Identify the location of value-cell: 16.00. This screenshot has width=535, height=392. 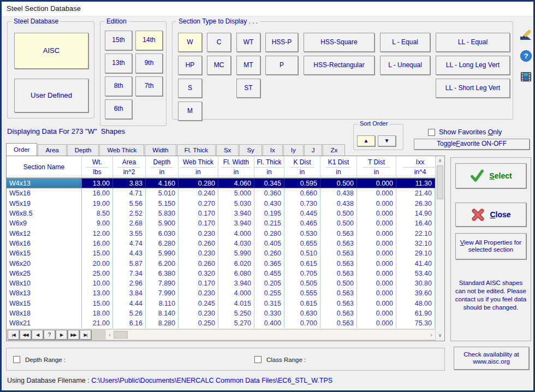
(97, 243).